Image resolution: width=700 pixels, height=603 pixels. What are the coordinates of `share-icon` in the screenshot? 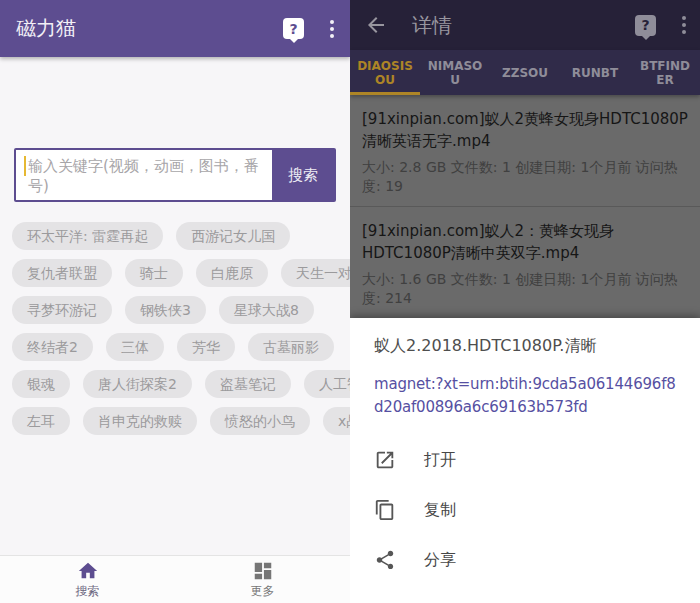 It's located at (385, 560).